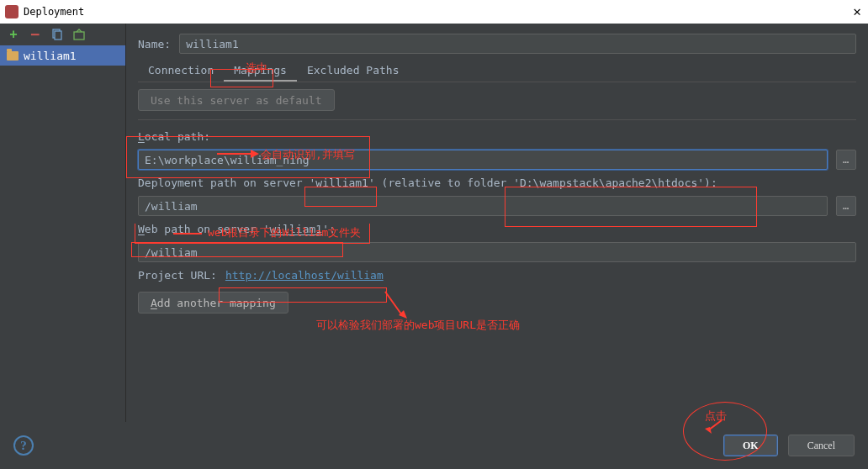 The image size is (868, 469). I want to click on browse-deployment-path-button: …, so click(846, 206).